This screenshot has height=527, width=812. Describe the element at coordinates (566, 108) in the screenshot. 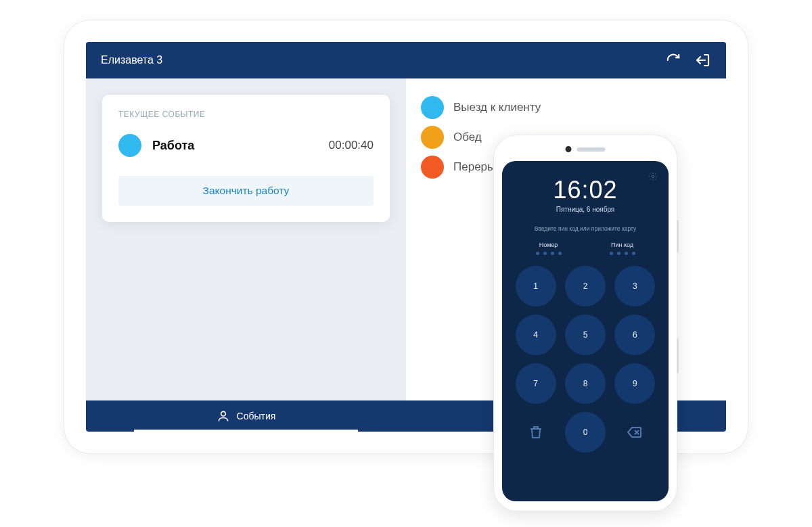

I see `status-option-client-visit: Выезд к клиенту` at that location.